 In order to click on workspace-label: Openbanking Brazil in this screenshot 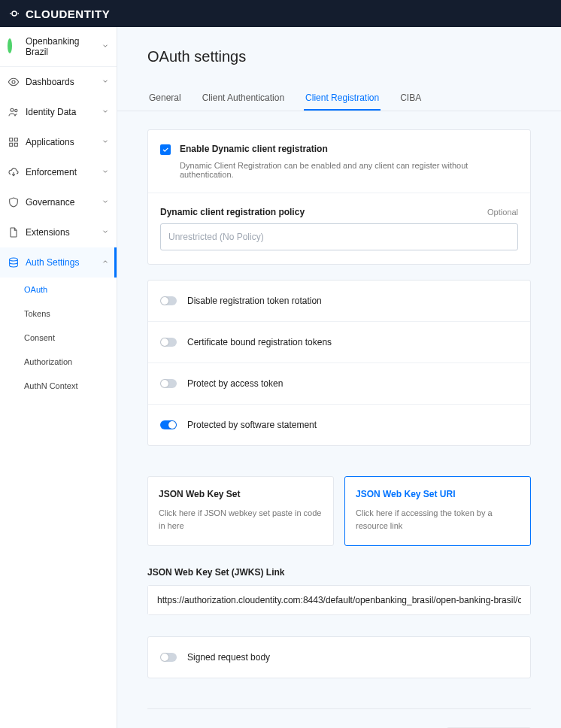, I will do `click(63, 47)`.